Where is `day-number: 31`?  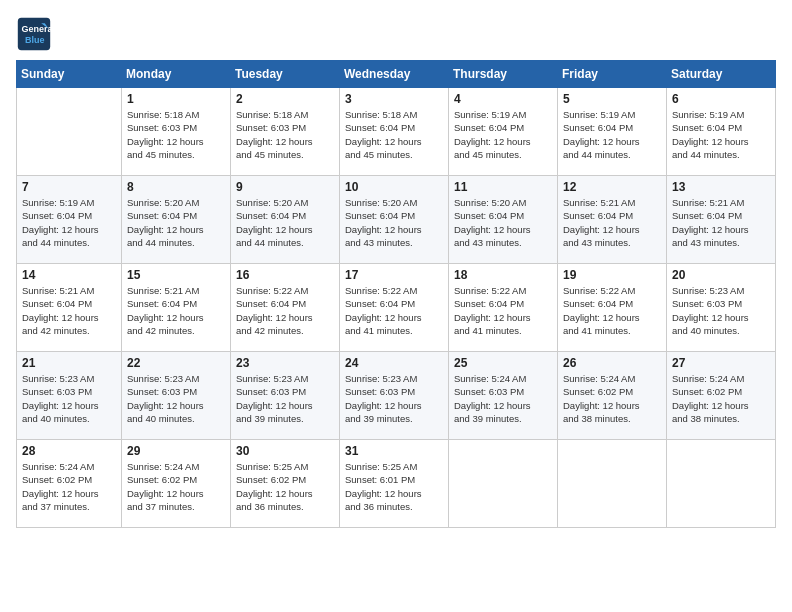 day-number: 31 is located at coordinates (394, 451).